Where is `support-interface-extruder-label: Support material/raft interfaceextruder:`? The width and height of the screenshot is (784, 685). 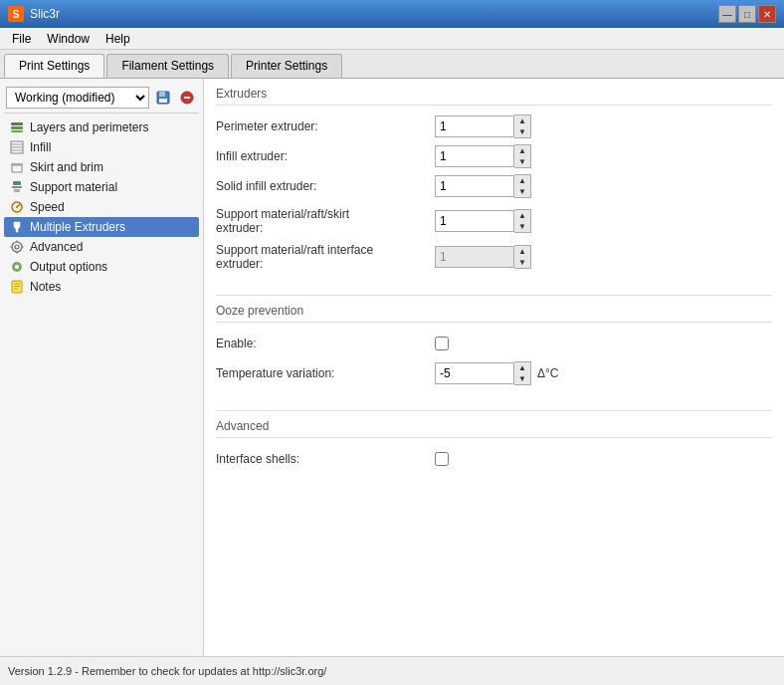 support-interface-extruder-label: Support material/raft interfaceextruder: is located at coordinates (325, 257).